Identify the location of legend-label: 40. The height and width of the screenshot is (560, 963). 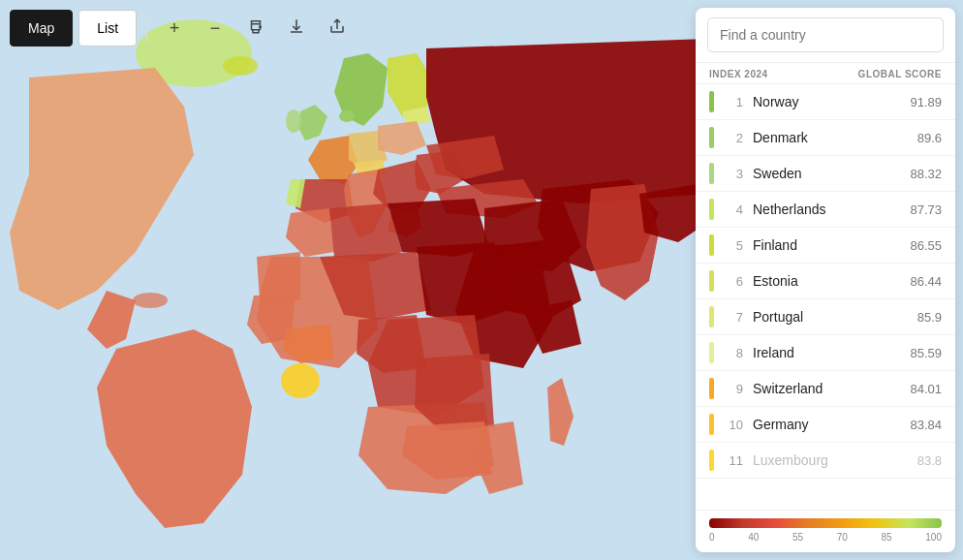
(754, 537).